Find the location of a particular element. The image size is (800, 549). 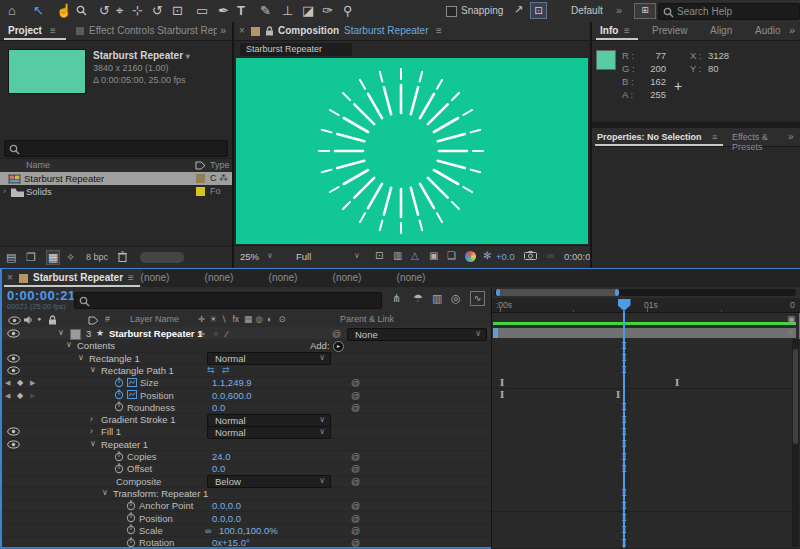

timeline-row-anchor-point: Anchor Point0.0,0.0@ is located at coordinates (246, 506).